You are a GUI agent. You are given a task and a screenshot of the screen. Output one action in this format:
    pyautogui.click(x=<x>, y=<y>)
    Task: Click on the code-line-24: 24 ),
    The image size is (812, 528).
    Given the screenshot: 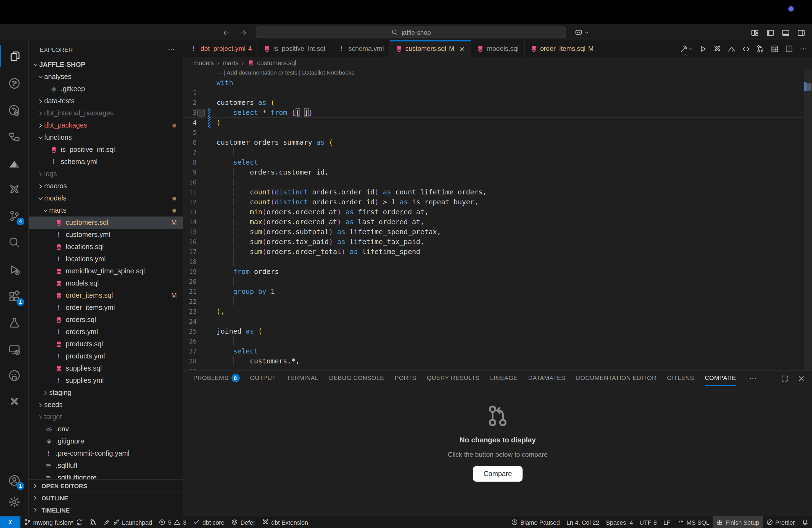 What is the action you would take?
    pyautogui.click(x=498, y=312)
    